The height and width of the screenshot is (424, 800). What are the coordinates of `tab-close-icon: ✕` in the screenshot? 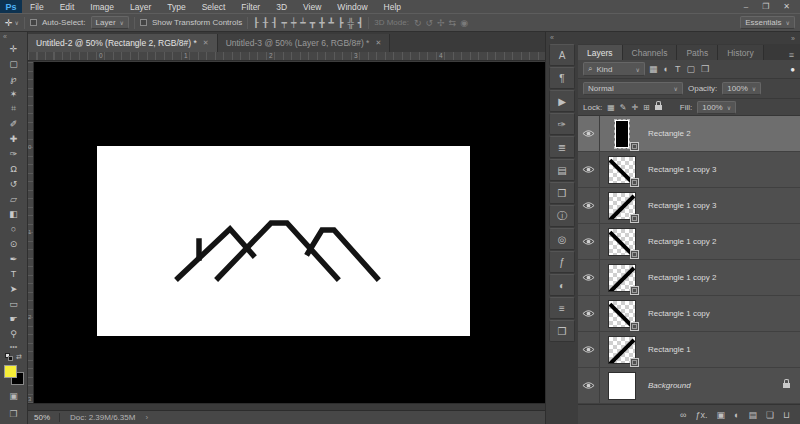 It's located at (378, 43).